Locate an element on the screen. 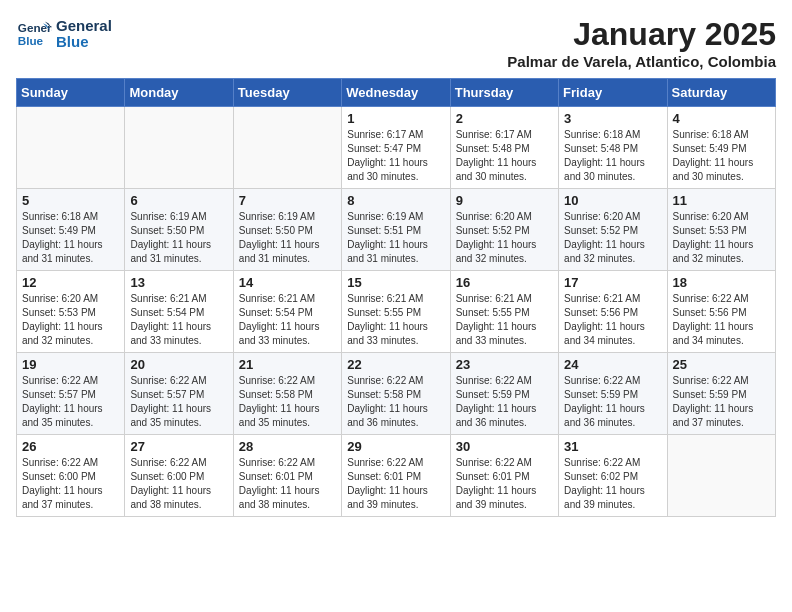 This screenshot has height=612, width=792. day-cell: 8Sunrise: 6:19 AM Sunset: 5:51 PM Daylig… is located at coordinates (396, 230).